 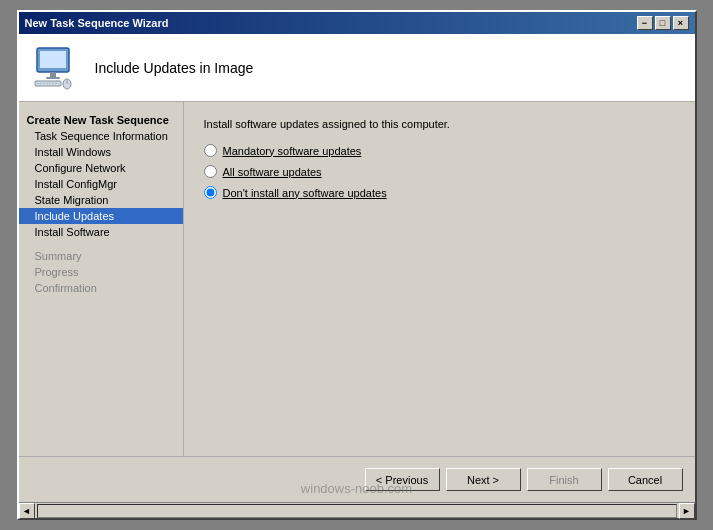 I want to click on finish-button: Finish, so click(x=564, y=480).